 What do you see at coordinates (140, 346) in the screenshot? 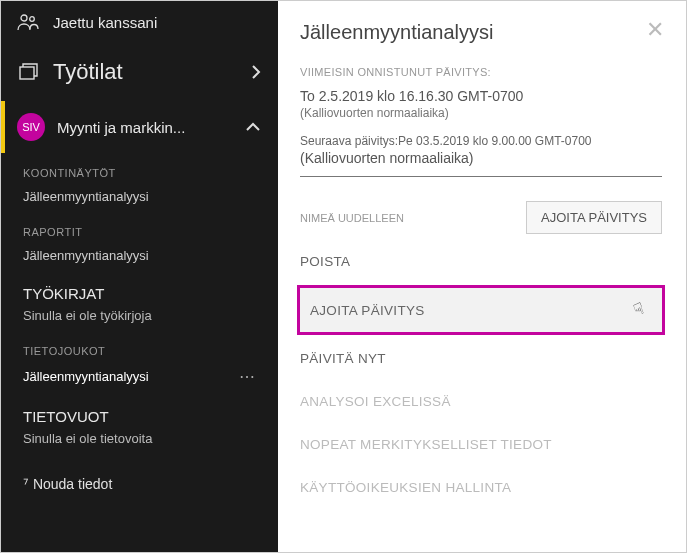
I see `datasets-section-label: TIETOJOUKOT` at bounding box center [140, 346].